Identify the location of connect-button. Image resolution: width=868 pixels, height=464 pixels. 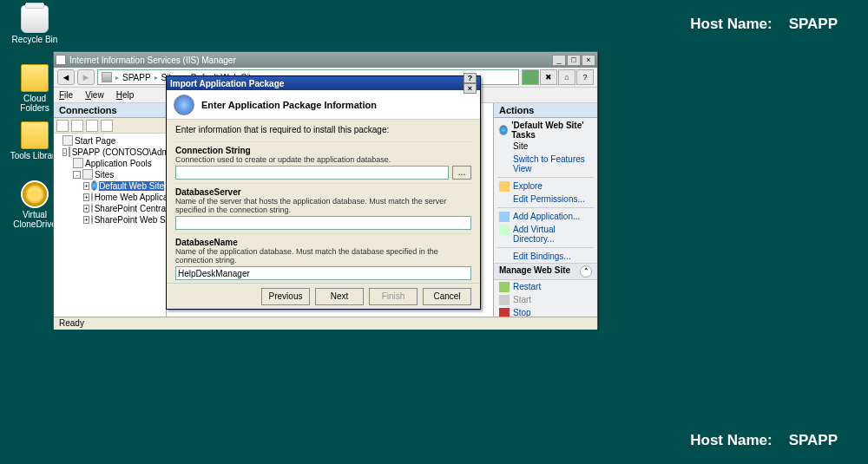
(62, 126).